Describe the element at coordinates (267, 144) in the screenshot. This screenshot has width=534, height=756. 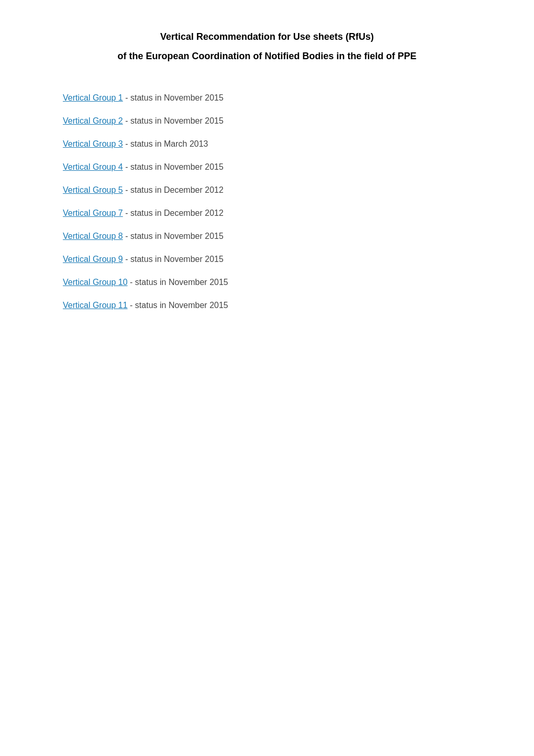
I see `list-item: Vertical Group 3 - status in March 2013` at that location.